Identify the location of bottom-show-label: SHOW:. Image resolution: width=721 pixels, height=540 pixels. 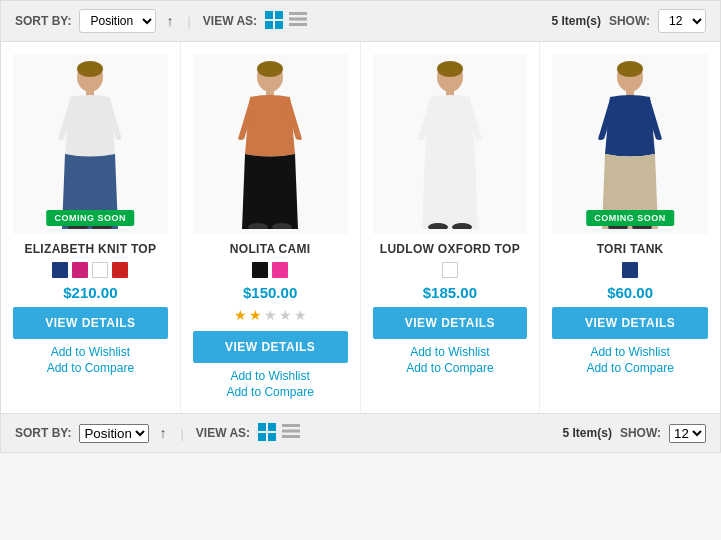
(640, 433).